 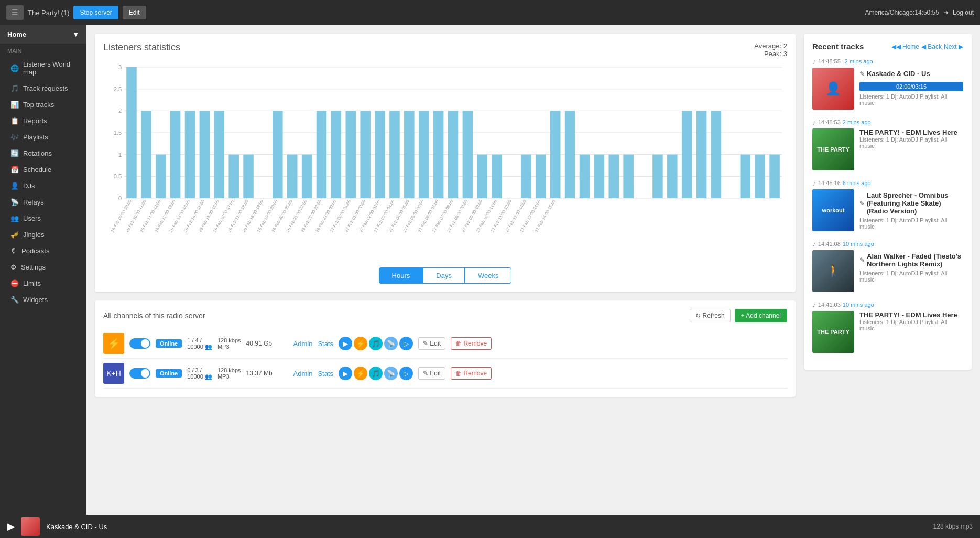 What do you see at coordinates (488, 276) in the screenshot?
I see `tab-weeks: Weeks` at bounding box center [488, 276].